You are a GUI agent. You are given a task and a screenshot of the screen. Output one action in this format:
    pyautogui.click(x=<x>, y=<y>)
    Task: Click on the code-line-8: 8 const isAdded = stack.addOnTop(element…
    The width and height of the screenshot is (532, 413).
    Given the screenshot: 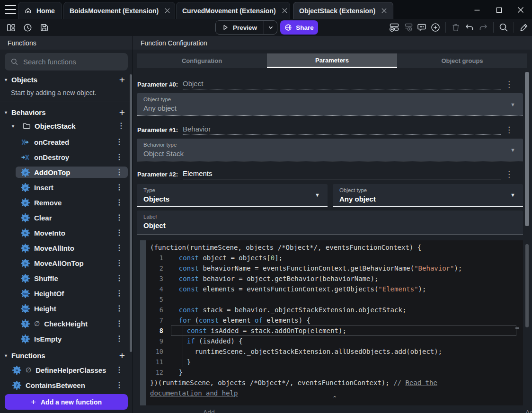 What is the action you would take?
    pyautogui.click(x=335, y=331)
    